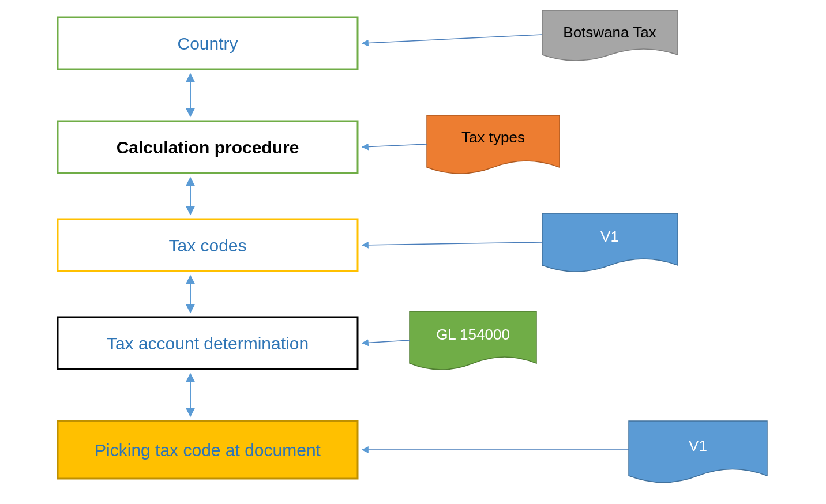 The image size is (826, 504). Describe the element at coordinates (208, 148) in the screenshot. I see `box-calcproc-label: Calculation procedure` at that location.